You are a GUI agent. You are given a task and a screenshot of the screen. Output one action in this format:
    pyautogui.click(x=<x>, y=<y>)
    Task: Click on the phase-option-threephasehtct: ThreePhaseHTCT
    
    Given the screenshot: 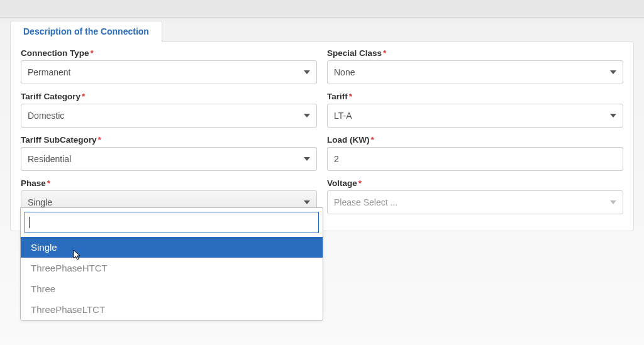 What is the action you would take?
    pyautogui.click(x=172, y=268)
    